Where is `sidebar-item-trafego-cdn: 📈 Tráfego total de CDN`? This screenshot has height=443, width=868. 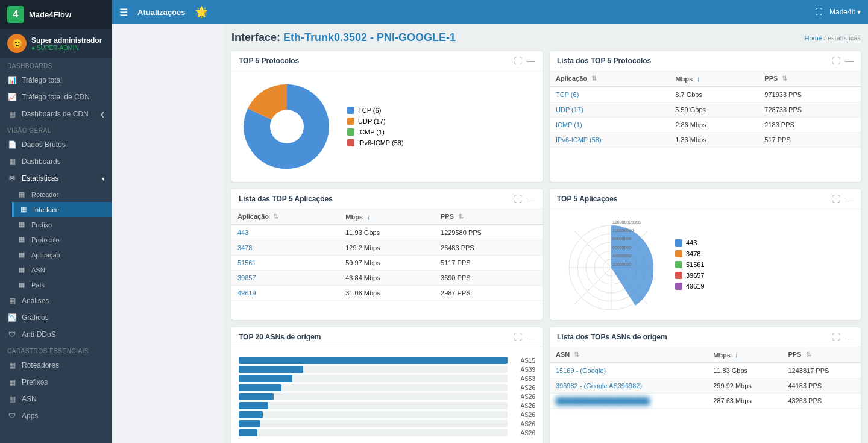 sidebar-item-trafego-cdn: 📈 Tráfego total de CDN is located at coordinates (56, 97).